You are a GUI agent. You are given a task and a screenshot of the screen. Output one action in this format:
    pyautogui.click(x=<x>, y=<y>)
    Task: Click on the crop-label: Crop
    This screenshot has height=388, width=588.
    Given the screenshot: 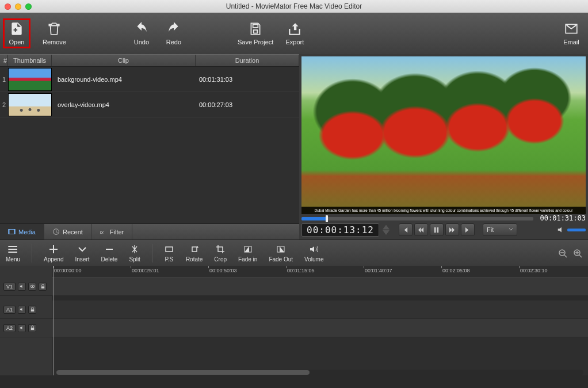 What is the action you would take?
    pyautogui.click(x=220, y=259)
    